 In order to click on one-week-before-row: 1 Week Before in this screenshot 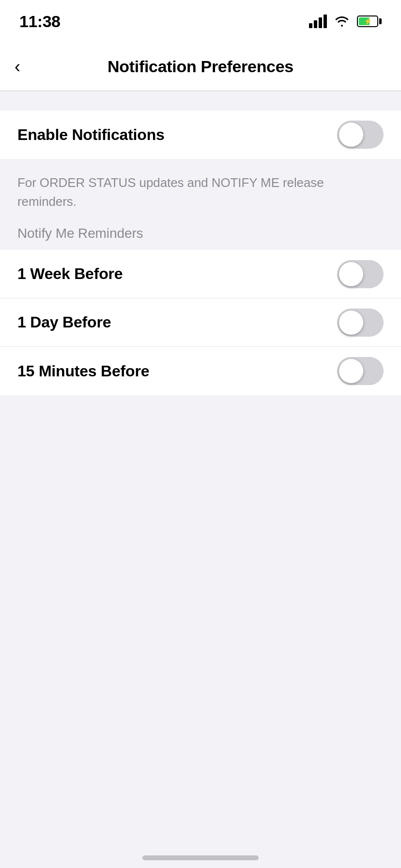, I will do `click(200, 274)`.